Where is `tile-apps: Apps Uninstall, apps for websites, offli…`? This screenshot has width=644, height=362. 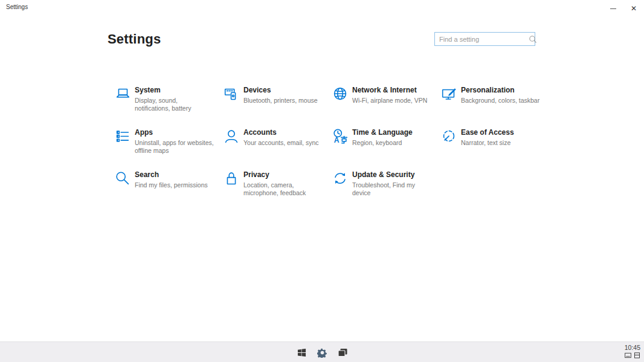
tile-apps: Apps Uninstall, apps for websites, offli… is located at coordinates (168, 147).